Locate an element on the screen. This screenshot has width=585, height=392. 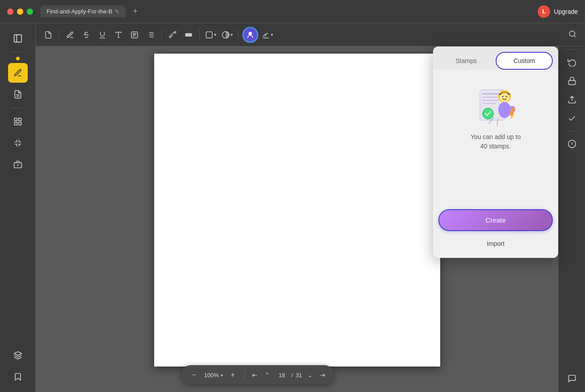
text2-tool-button is located at coordinates (135, 35).